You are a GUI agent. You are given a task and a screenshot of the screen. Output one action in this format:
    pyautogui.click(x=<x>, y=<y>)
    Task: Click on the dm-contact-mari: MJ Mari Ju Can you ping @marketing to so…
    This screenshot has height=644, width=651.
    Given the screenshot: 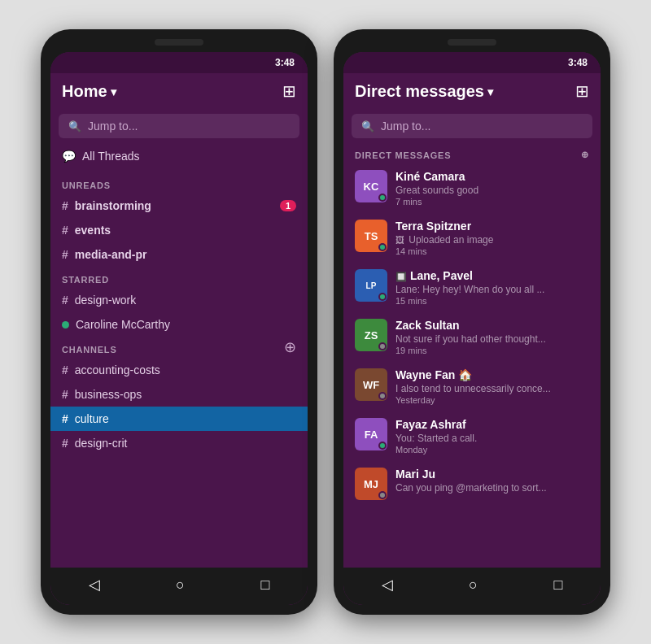 What is the action you would take?
    pyautogui.click(x=472, y=484)
    